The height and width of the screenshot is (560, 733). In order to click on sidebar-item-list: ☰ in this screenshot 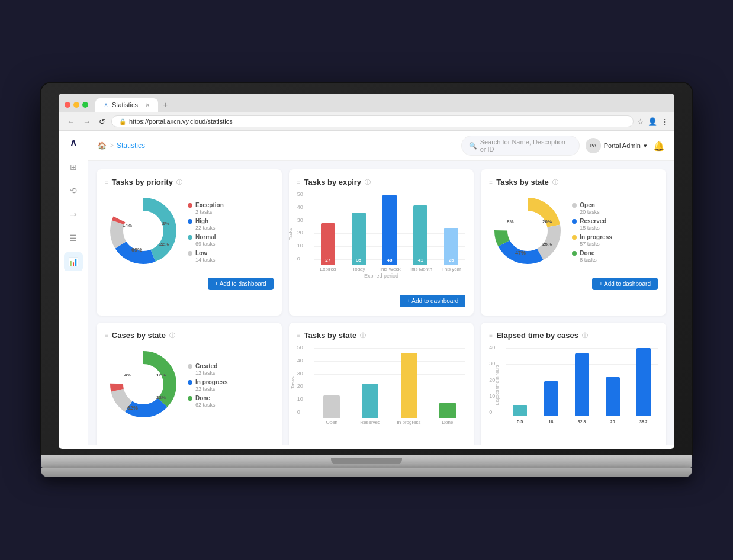, I will do `click(73, 238)`.